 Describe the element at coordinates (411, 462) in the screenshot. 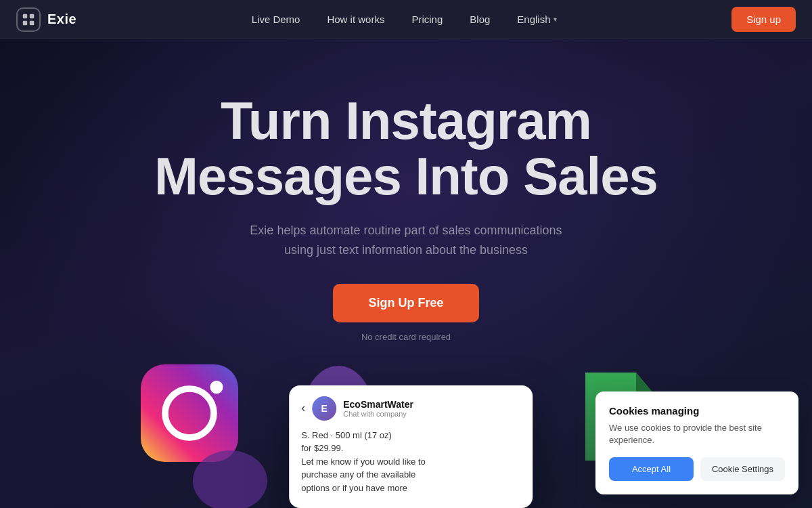

I see `chat-message-body: S. Red · 500 ml (17 oz) for $29.99. Let …` at that location.